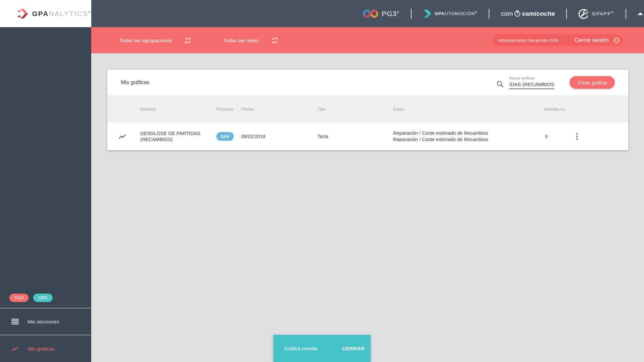  I want to click on gpapp-logo: GPAPP®, so click(596, 14).